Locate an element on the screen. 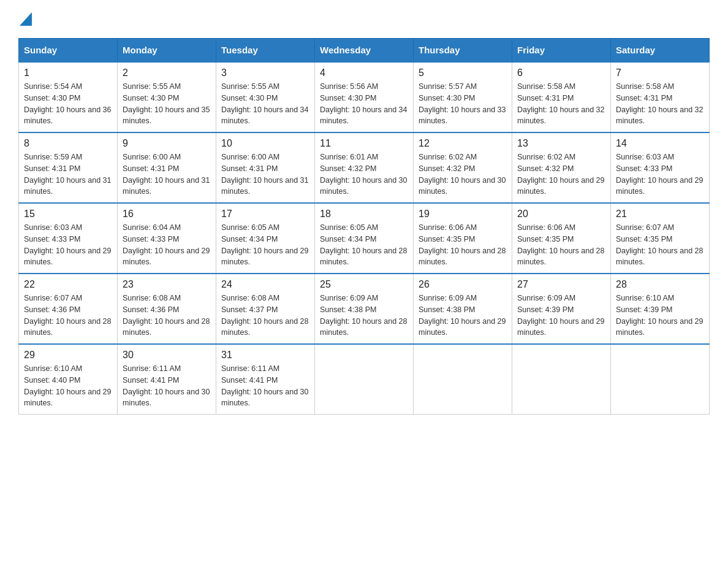  day-number: 23 is located at coordinates (167, 285).